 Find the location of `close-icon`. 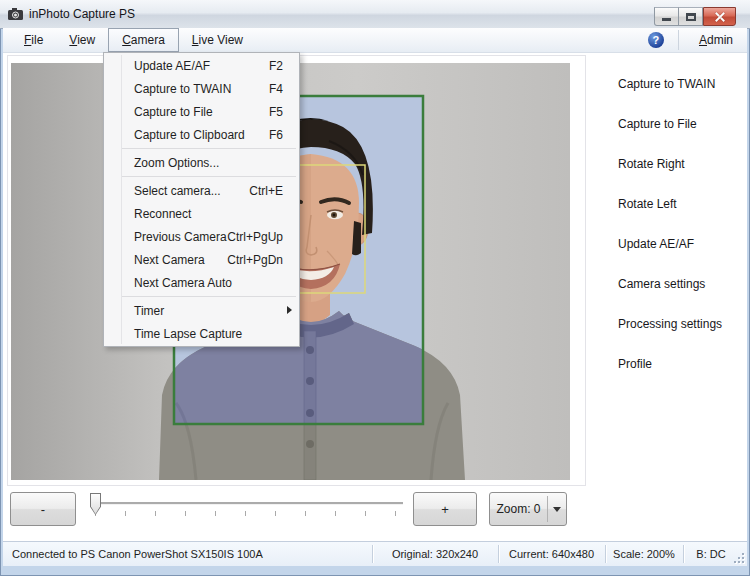

close-icon is located at coordinates (720, 17).